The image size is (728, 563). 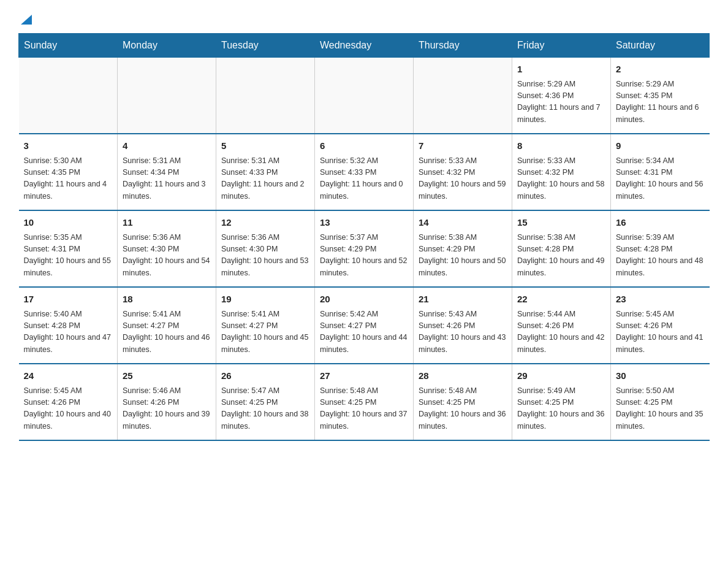 What do you see at coordinates (69, 256) in the screenshot?
I see `day-info: Sunrise: 5:35 AM Sunset: 4:31 PM Dayligh…` at bounding box center [69, 256].